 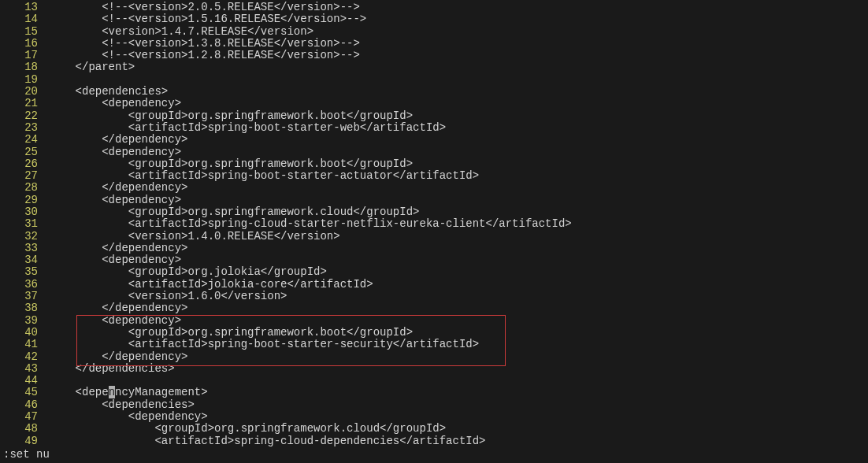 I want to click on code-line: 27 <artifactId>spring-boot-starter-actua…, so click(x=434, y=176).